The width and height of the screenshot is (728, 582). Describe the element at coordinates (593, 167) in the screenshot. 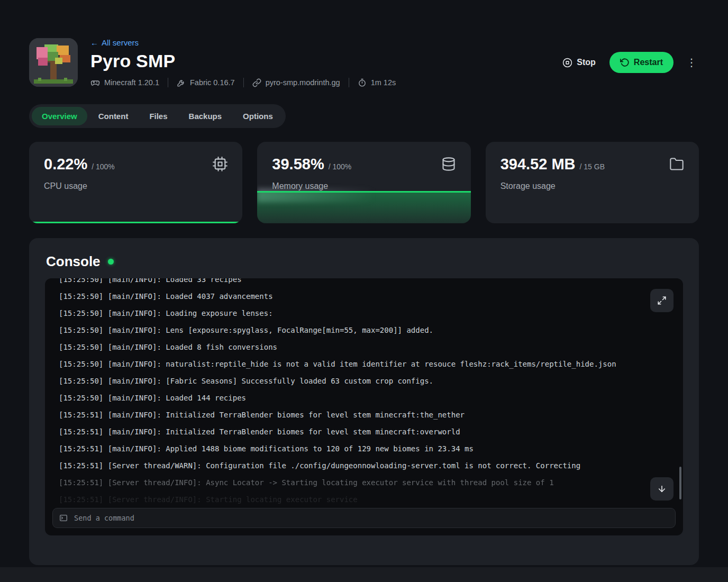

I see `storage-usage-max: / 15 GB` at that location.